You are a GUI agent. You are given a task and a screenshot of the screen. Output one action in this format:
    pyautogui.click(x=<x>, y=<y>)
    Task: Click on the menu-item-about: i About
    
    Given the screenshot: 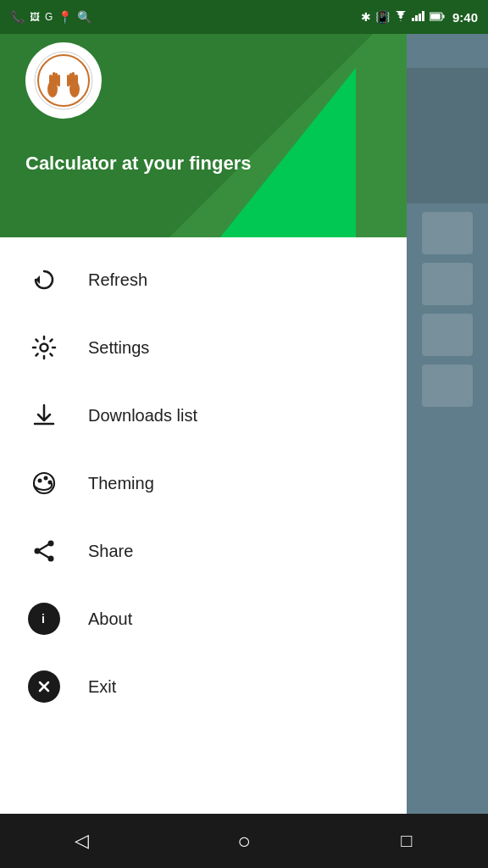 What is the action you would take?
    pyautogui.click(x=203, y=619)
    